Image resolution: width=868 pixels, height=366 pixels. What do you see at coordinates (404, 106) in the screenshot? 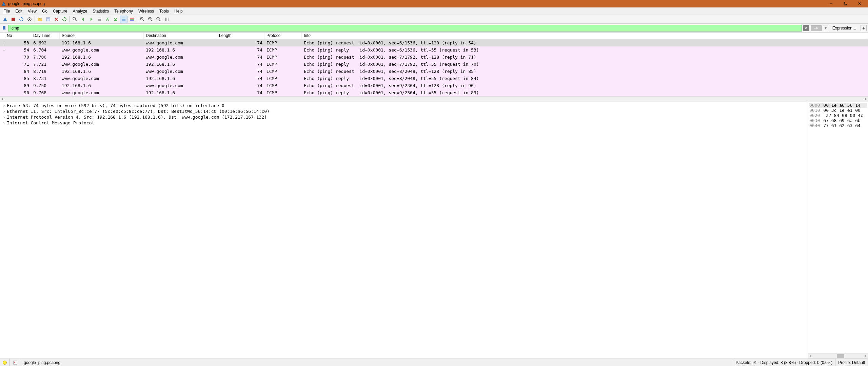
I see `detail-tree-item: › Frame 53: 74 bytes on wire (592 bits),…` at bounding box center [404, 106].